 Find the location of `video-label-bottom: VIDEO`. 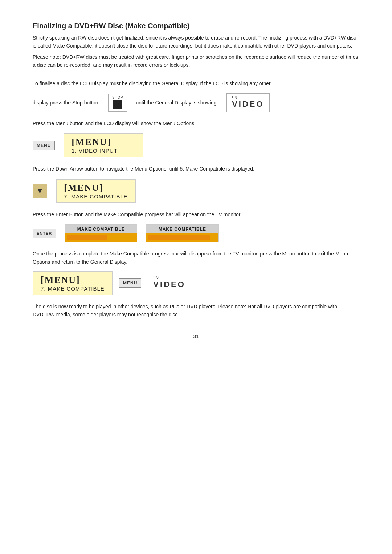

video-label-bottom: VIDEO is located at coordinates (169, 284).